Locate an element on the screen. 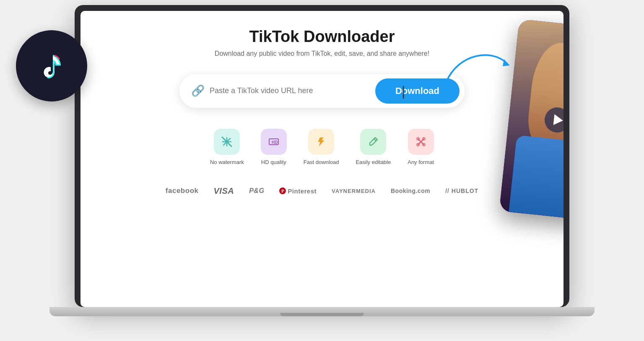 Image resolution: width=644 pixels, height=341 pixels. edit-icon is located at coordinates (373, 142).